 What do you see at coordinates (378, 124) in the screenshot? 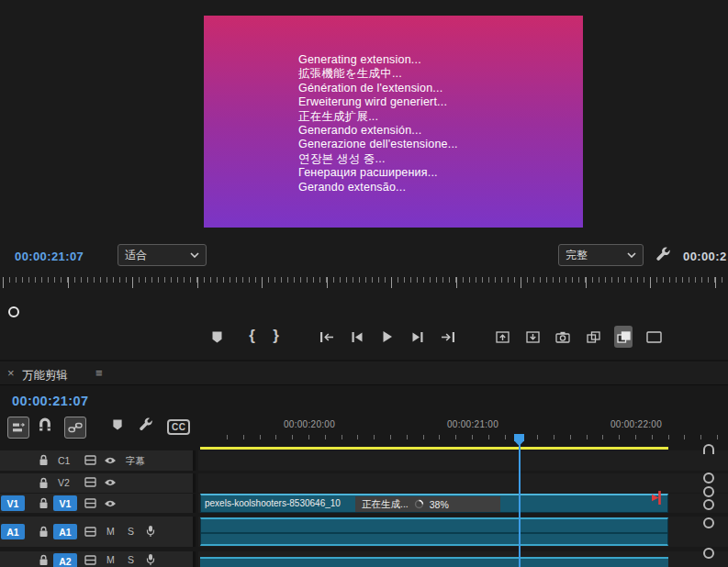
I see `video-caption-block: Generating extension... 拡張機能を生成中... Géné…` at bounding box center [378, 124].